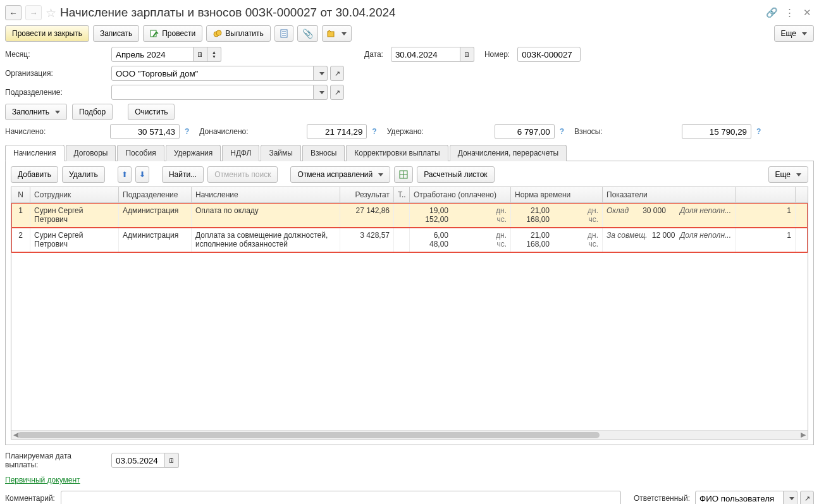  Describe the element at coordinates (34, 175) in the screenshot. I see `add-row-button: Добавить` at that location.